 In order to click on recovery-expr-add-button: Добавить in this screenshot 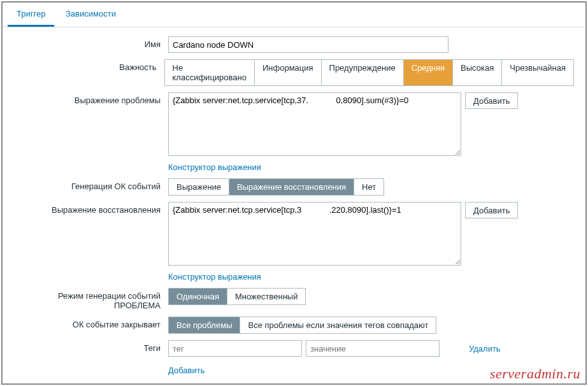, I will do `click(492, 210)`.